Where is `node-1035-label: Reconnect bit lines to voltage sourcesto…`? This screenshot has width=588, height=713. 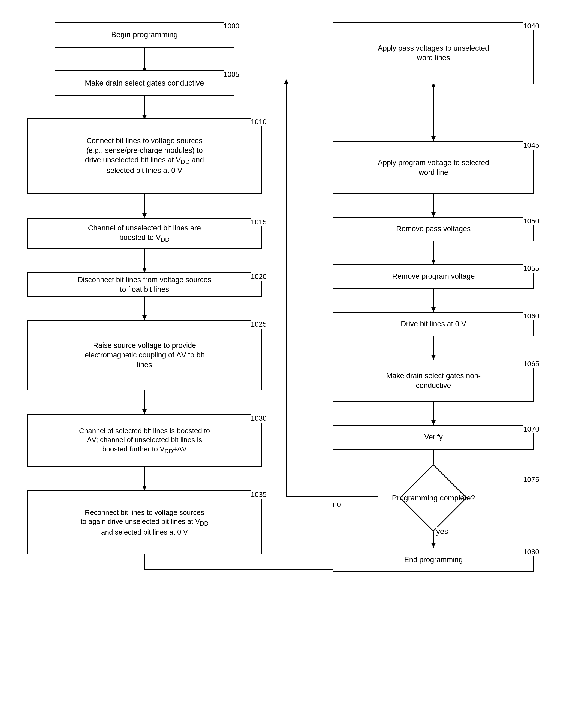
node-1035-label: Reconnect bit lines to voltage sourcesto… is located at coordinates (144, 523).